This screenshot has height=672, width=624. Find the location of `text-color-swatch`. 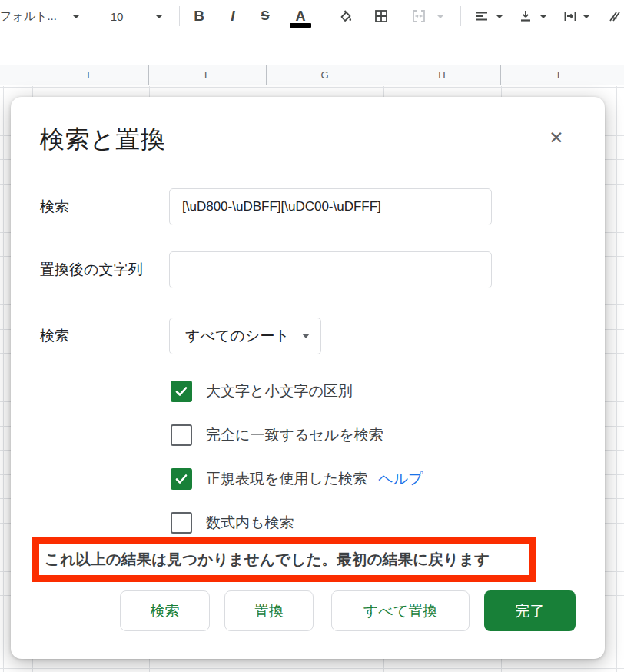

text-color-swatch is located at coordinates (300, 25).